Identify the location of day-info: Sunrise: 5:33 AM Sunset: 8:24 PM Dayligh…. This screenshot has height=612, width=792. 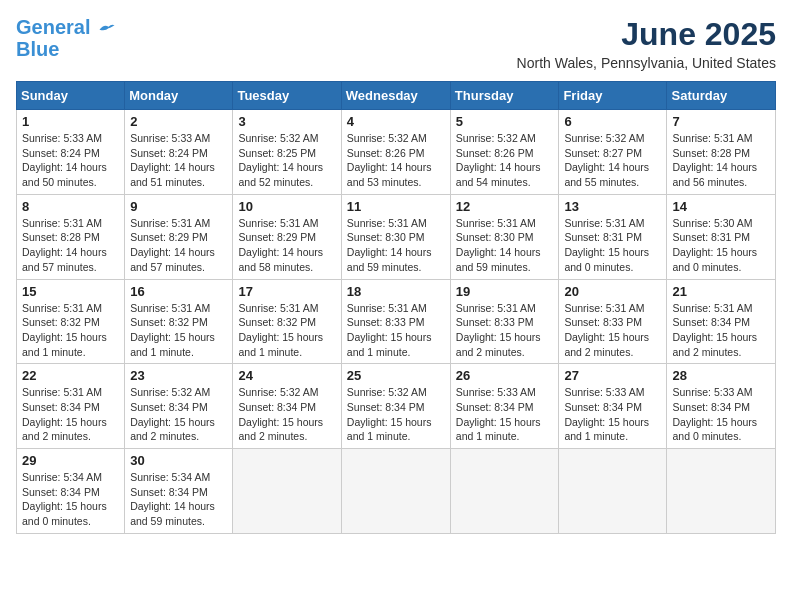
(178, 160).